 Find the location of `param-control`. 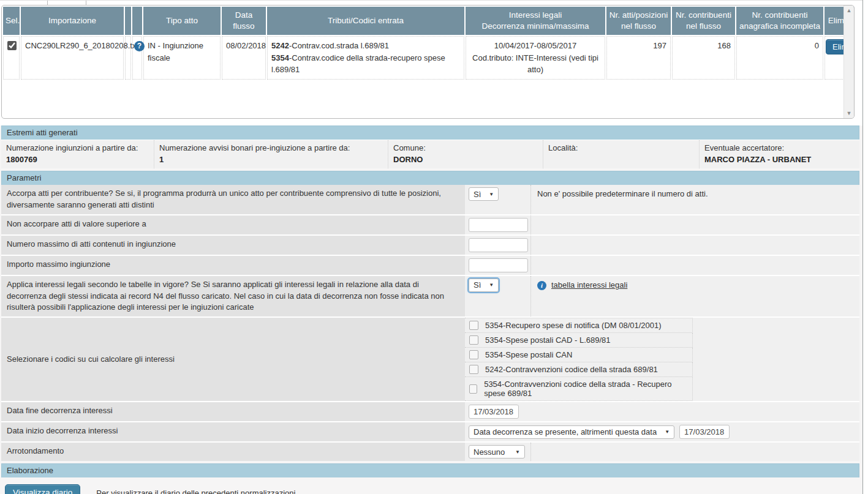

param-control is located at coordinates (497, 266).